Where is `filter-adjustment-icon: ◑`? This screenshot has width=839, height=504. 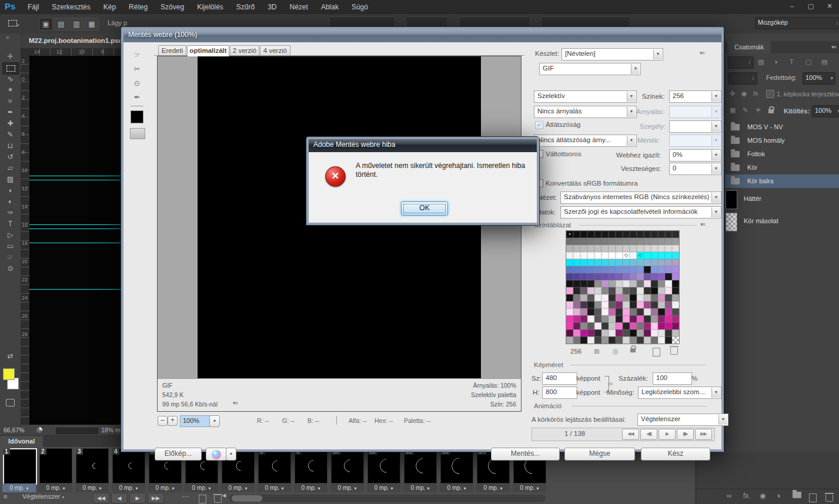 filter-adjustment-icon: ◑ is located at coordinates (776, 62).